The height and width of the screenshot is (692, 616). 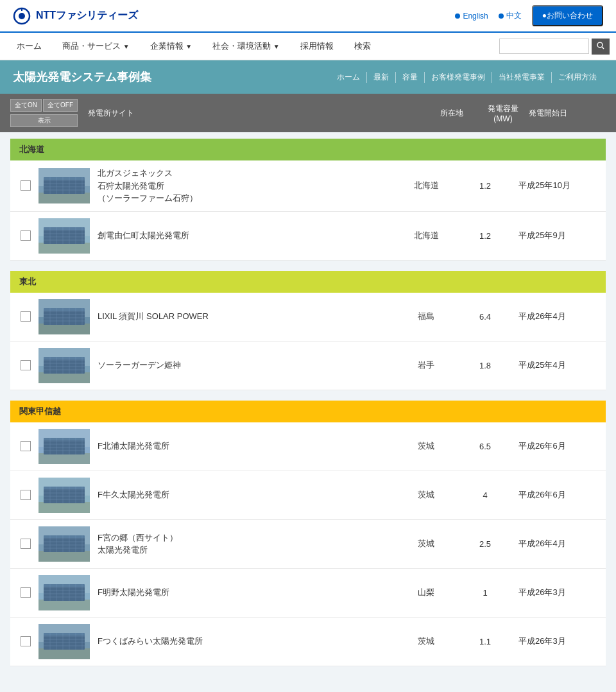 I want to click on plant-name: F牛久太陽光発電所, so click(x=245, y=495).